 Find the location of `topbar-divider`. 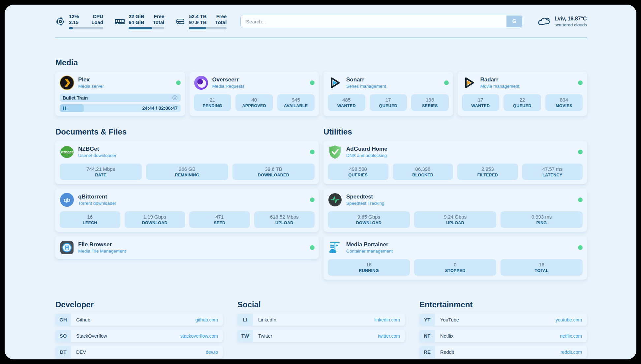

topbar-divider is located at coordinates (321, 38).